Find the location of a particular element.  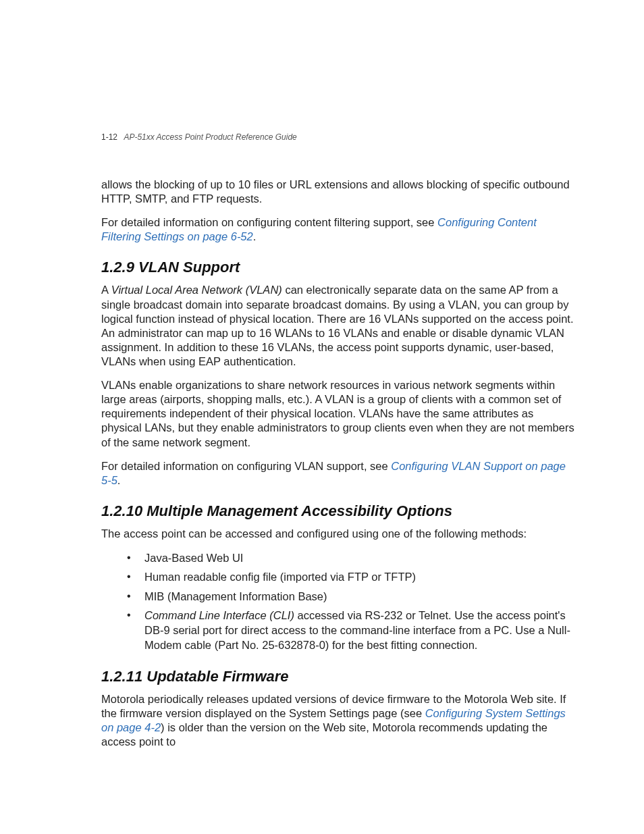

page-number: 1-12 is located at coordinates (109, 137).